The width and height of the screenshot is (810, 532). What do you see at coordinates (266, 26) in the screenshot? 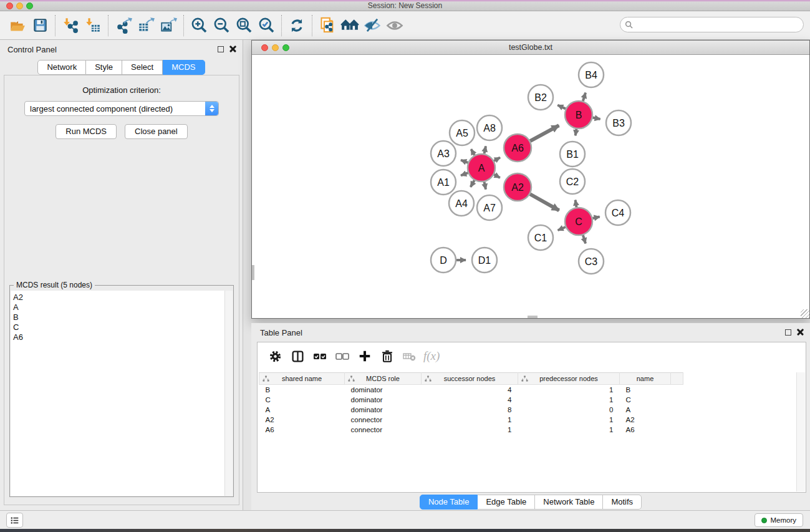
I see `zoom-selected-button` at bounding box center [266, 26].